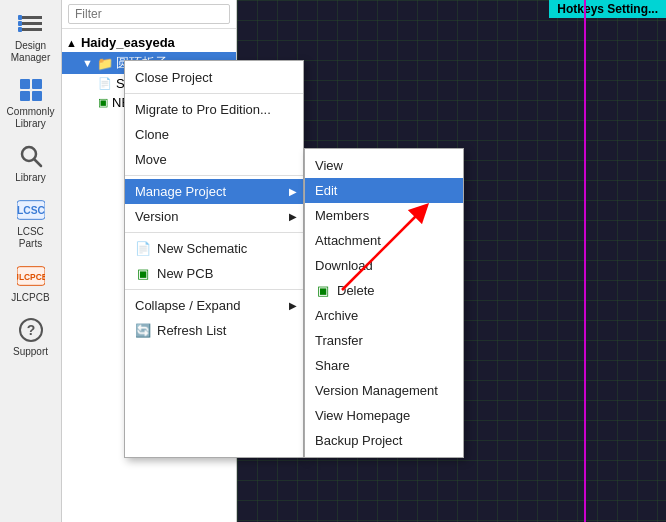 The height and width of the screenshot is (522, 666). I want to click on support-icon: ?, so click(31, 330).